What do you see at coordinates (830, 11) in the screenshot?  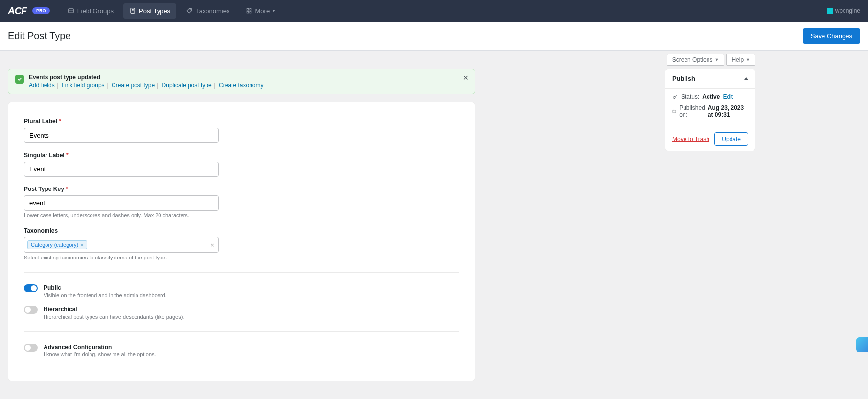 I see `wpengine-icon` at bounding box center [830, 11].